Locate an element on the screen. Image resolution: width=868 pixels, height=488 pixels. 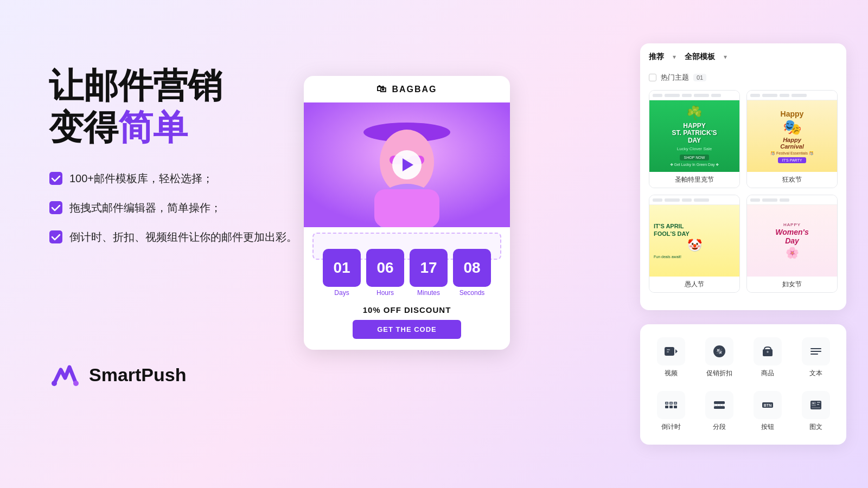
carnival-header-label: Happy is located at coordinates (792, 114).